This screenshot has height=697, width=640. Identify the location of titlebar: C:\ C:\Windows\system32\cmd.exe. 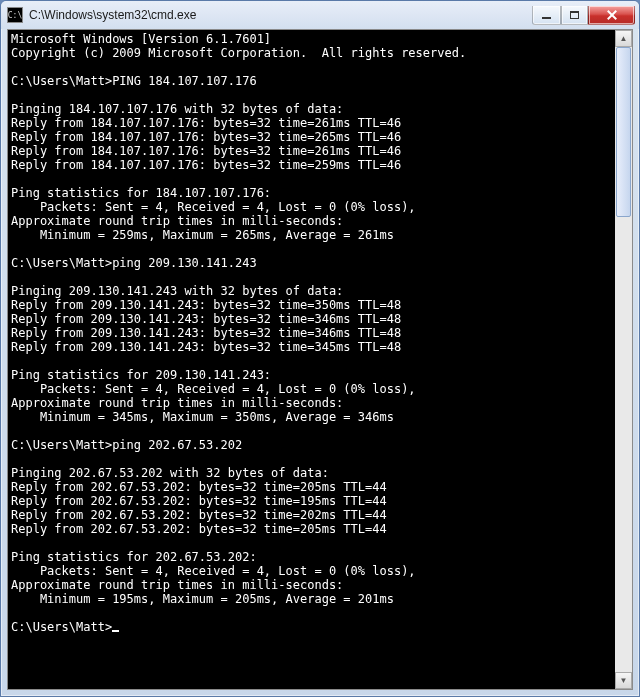
(320, 15).